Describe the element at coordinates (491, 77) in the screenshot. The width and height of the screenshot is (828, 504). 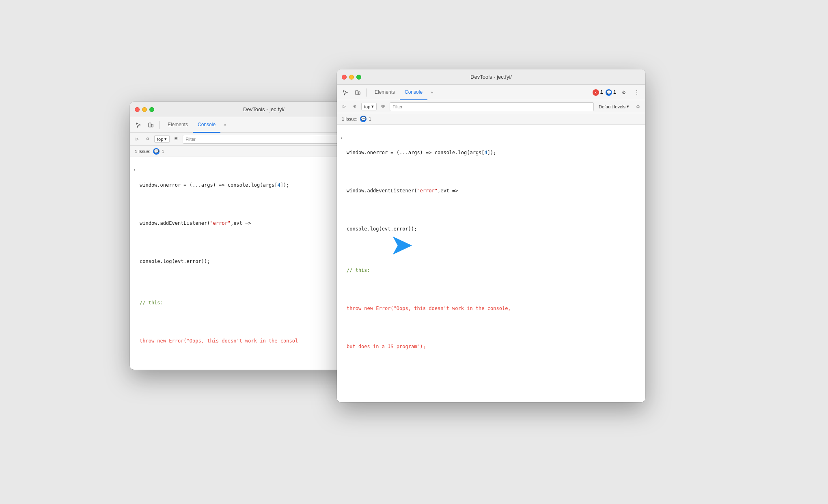
I see `window-title-front: DevTools - jec.fyi/` at that location.